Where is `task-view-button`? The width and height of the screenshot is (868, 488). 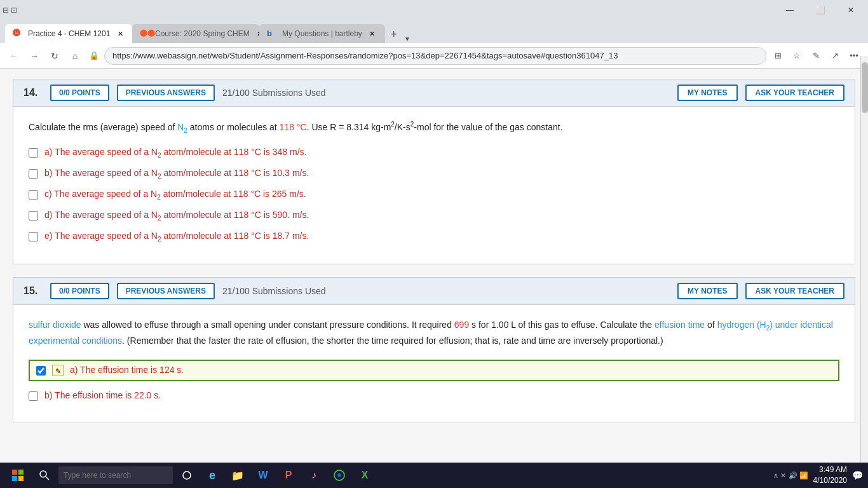
task-view-button is located at coordinates (187, 475).